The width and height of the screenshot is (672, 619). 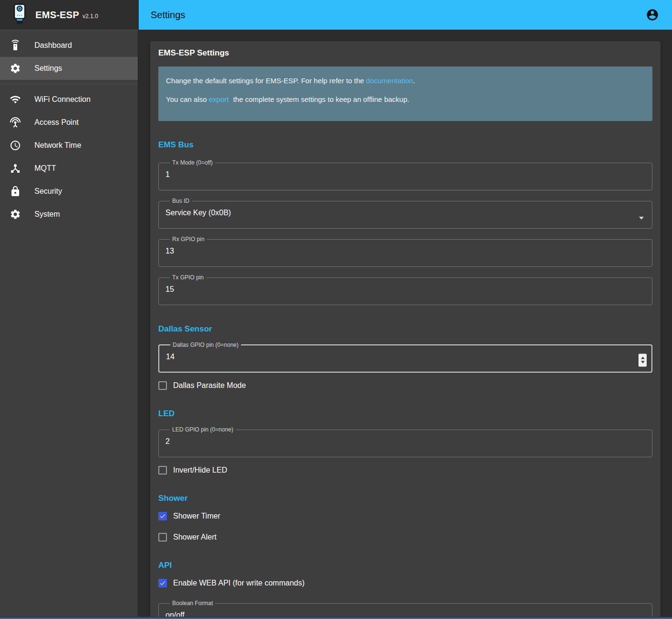 What do you see at coordinates (406, 15) in the screenshot?
I see `appbar: Settings` at bounding box center [406, 15].